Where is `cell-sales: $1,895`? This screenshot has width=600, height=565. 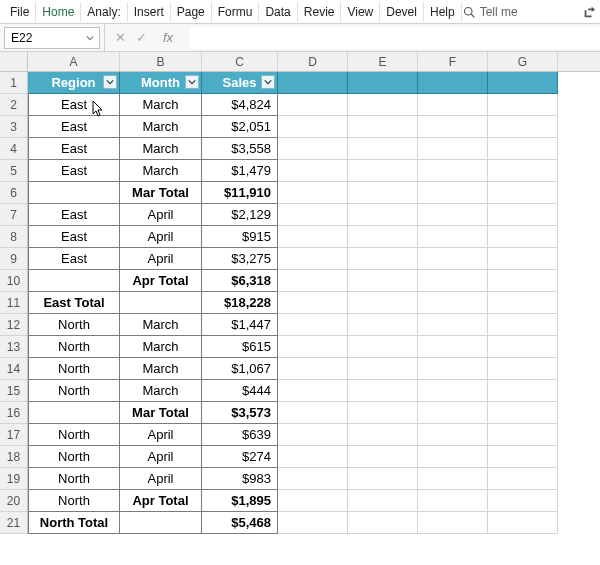 cell-sales: $1,895 is located at coordinates (240, 501).